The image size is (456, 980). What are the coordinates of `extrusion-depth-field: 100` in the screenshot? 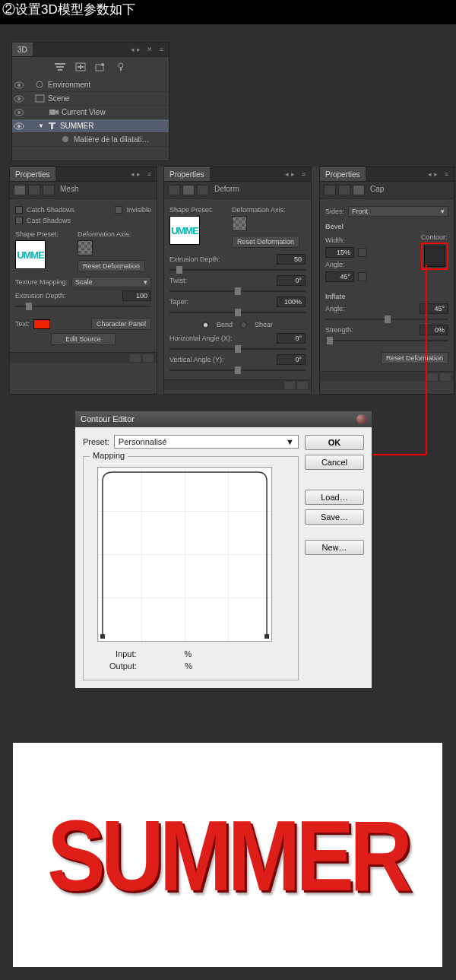 It's located at (137, 296).